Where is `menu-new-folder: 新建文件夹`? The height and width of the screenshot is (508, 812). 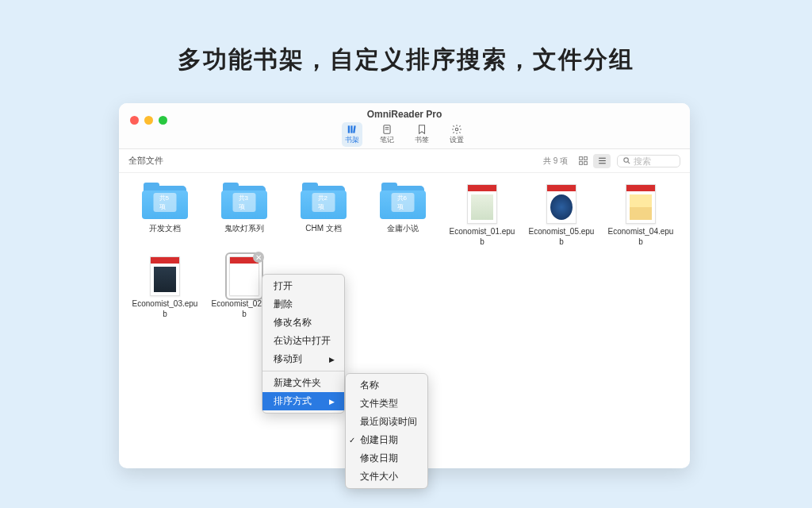
menu-new-folder: 新建文件夹 is located at coordinates (303, 383).